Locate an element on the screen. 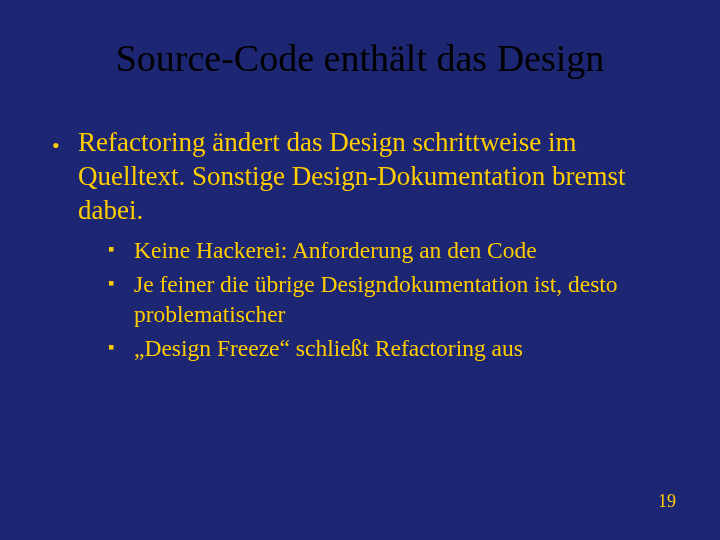  slide-title: Source-Code enthält das Design is located at coordinates (360, 58).